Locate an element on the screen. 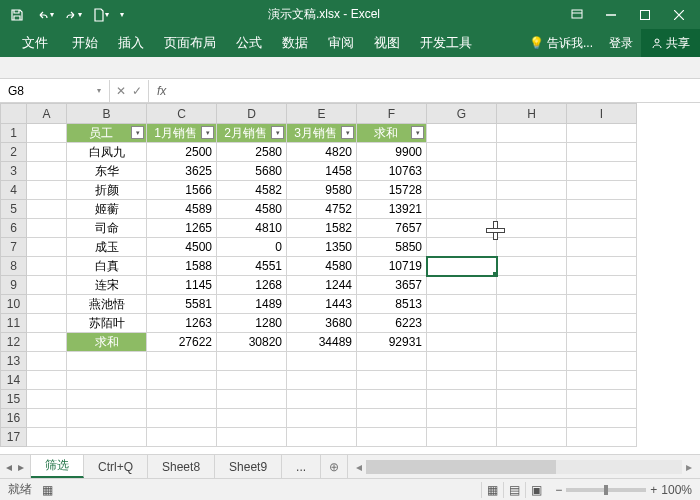  macro-record-icon: ▦ is located at coordinates (48, 490).